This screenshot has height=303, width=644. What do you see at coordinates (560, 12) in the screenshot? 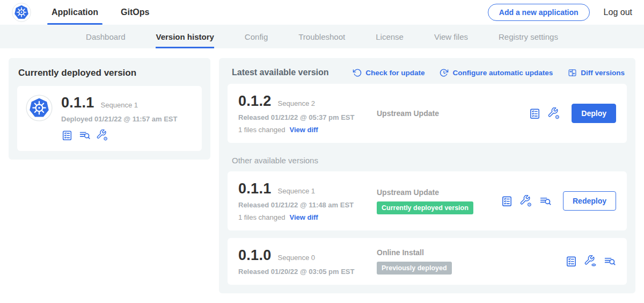
I see `topnav-right: Add a new application Log out` at bounding box center [560, 12].